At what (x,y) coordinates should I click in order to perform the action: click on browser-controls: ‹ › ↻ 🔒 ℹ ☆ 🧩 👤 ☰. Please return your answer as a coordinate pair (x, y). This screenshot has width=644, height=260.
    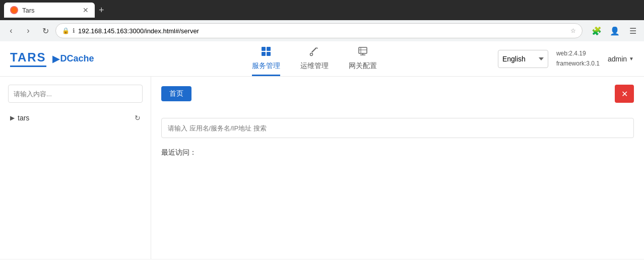
    Looking at the image, I should click on (322, 31).